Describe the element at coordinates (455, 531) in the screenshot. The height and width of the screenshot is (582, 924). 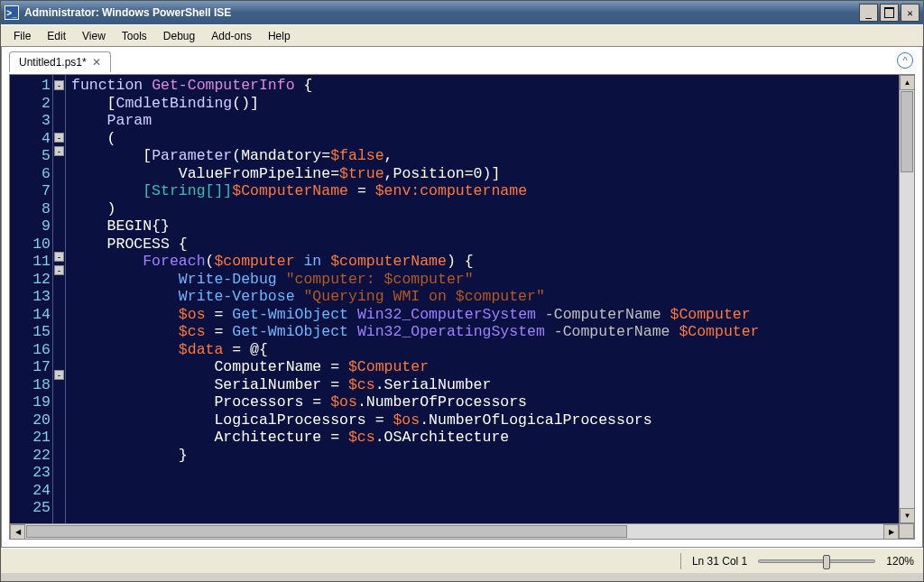
I see `horizontal-scrollbar: ◀ ▶` at that location.